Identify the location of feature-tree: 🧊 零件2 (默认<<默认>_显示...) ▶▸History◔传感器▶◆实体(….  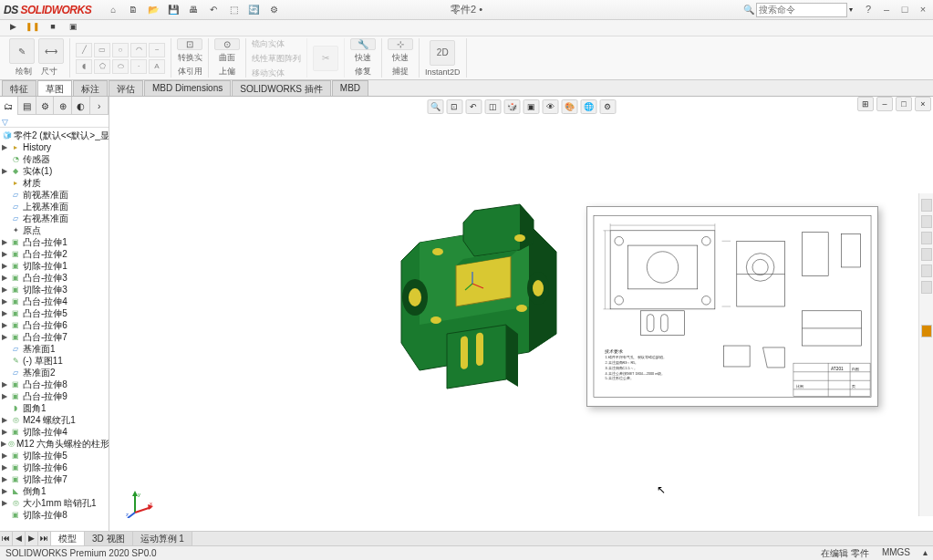
(55, 337).